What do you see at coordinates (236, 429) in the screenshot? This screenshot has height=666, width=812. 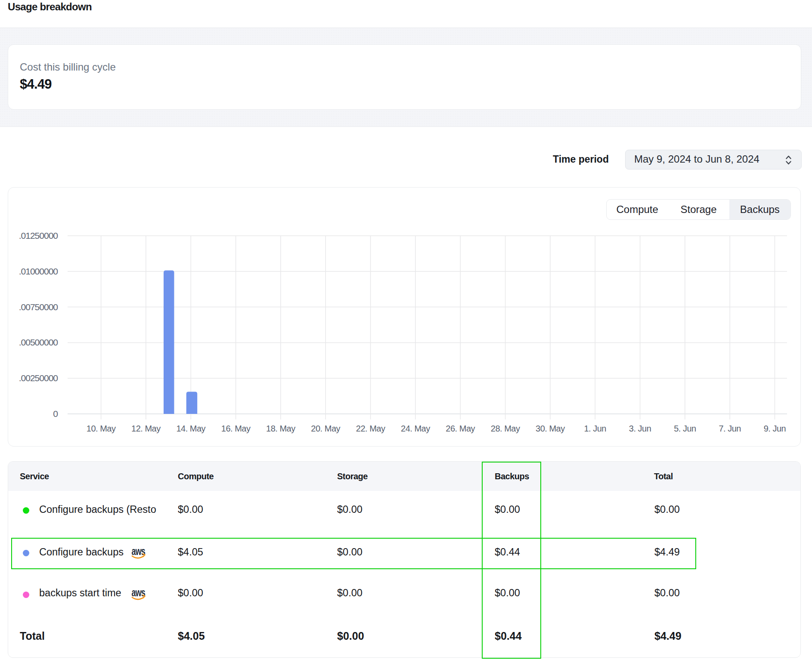 I see `svg-text: 16. May` at bounding box center [236, 429].